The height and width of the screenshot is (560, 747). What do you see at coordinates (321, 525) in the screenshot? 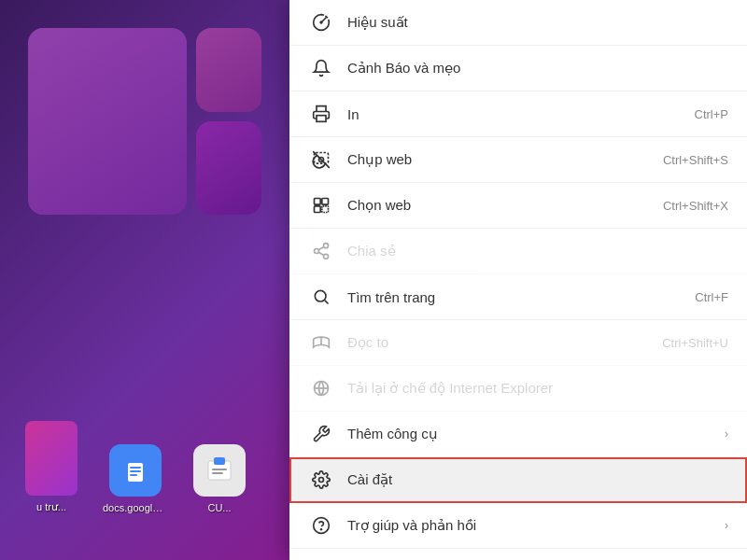
I see `help-icon` at bounding box center [321, 525].